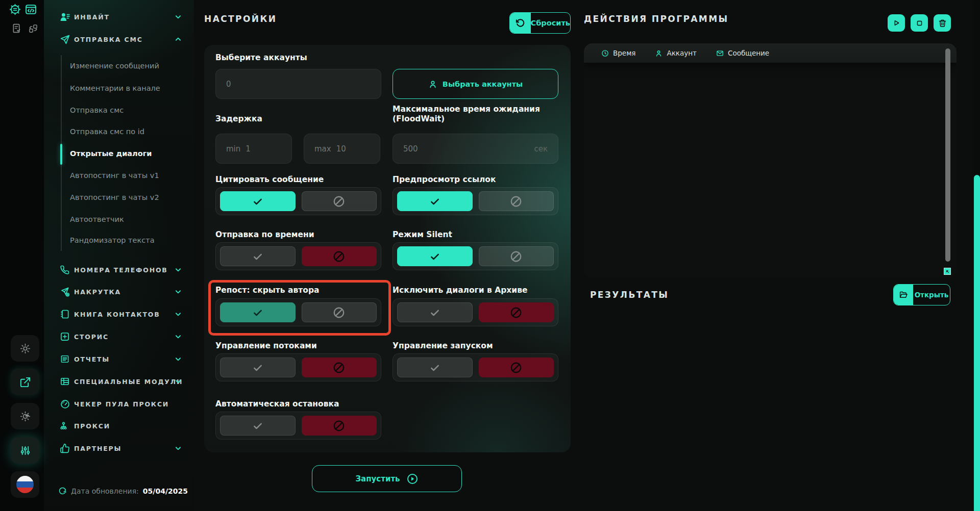  Describe the element at coordinates (919, 23) in the screenshot. I see `stop-button` at that location.